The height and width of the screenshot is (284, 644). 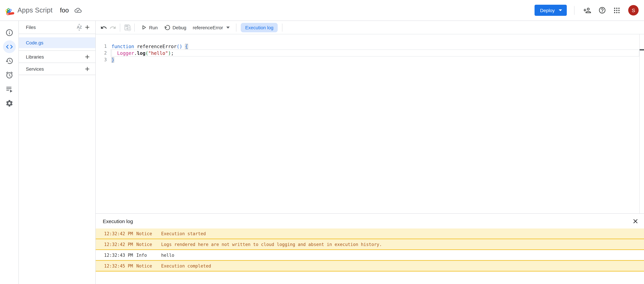 I want to click on indent-guide, so click(x=112, y=53).